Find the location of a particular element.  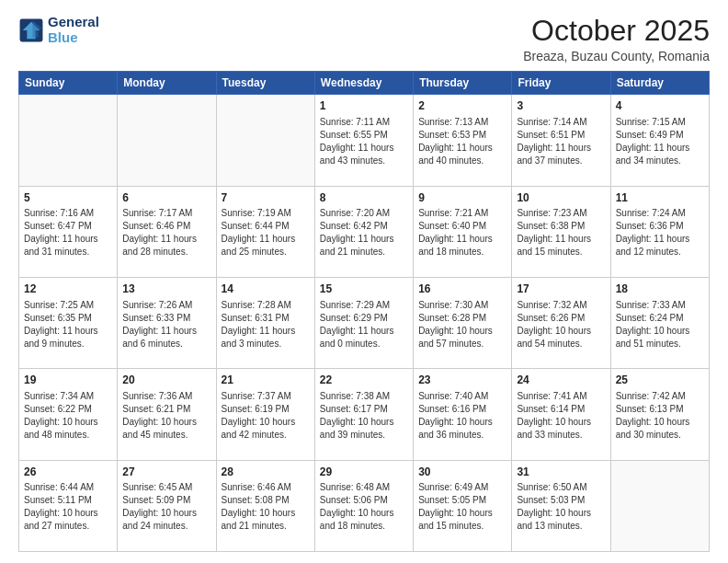

day-info: Sunrise: 7:13 AM Sunset: 6:53 PM Dayligh… is located at coordinates (462, 142).